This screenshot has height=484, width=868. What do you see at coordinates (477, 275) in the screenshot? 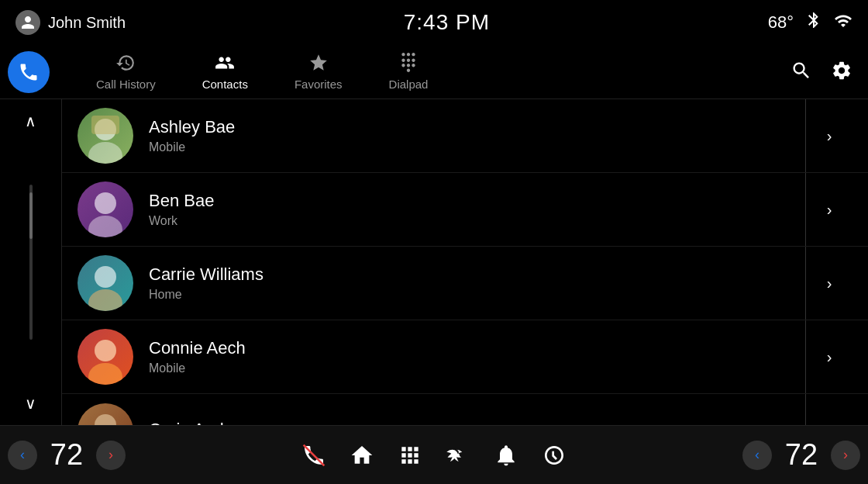
I see `contact-name: Carrie Williams` at bounding box center [477, 275].